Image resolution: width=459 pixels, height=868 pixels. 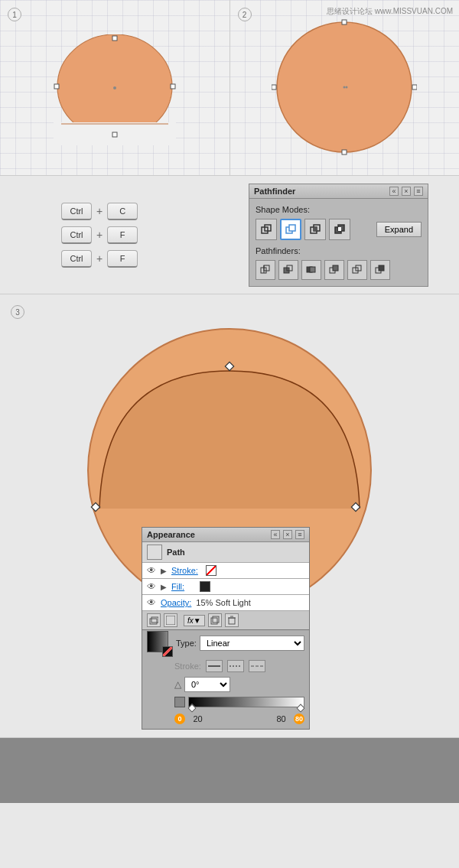 I want to click on appearance-close-btn: ×, so click(x=288, y=535).